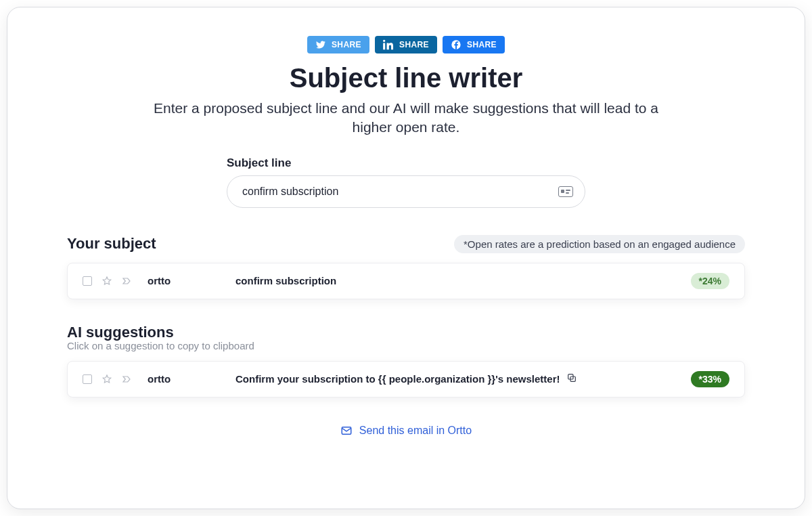 This screenshot has height=516, width=812. What do you see at coordinates (406, 182) in the screenshot?
I see `subject-field: Subject line` at bounding box center [406, 182].